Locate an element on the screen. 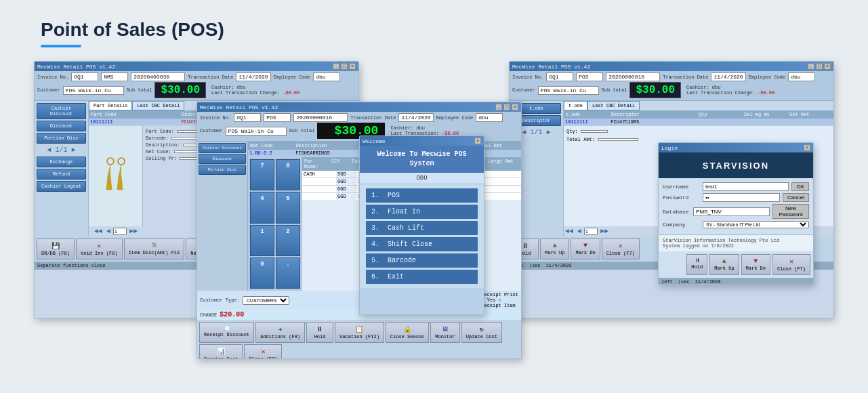  close-btn-r: × is located at coordinates (827, 66).